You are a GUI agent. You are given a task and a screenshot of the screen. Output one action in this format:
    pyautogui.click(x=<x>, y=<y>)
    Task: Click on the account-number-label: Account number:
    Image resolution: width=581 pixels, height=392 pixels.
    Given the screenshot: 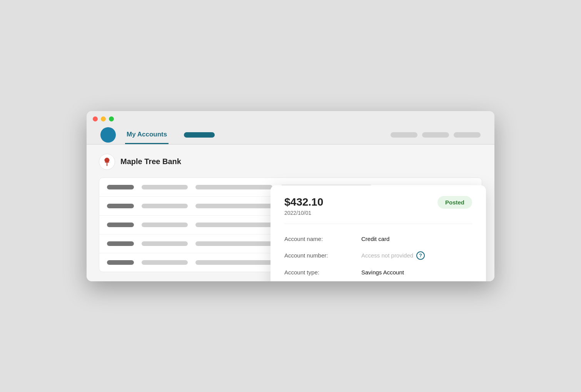 What is the action you would take?
    pyautogui.click(x=323, y=255)
    